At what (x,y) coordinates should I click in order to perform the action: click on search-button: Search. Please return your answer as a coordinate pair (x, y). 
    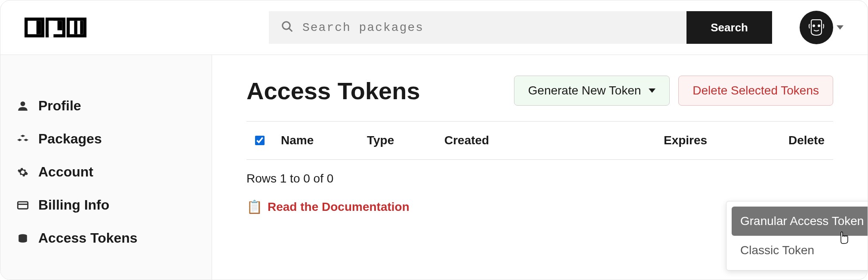
    Looking at the image, I should click on (729, 27).